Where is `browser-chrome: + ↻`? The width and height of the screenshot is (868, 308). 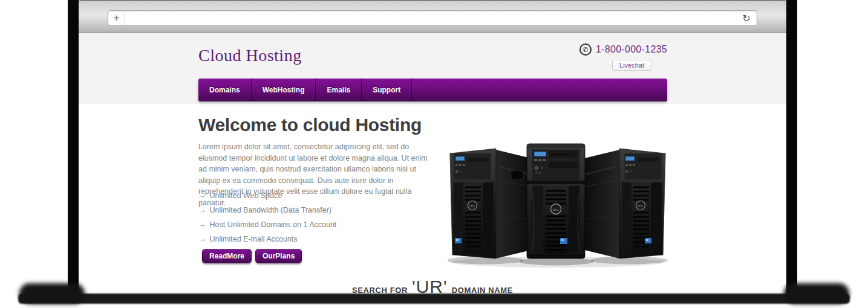 browser-chrome: + ↻ is located at coordinates (432, 17).